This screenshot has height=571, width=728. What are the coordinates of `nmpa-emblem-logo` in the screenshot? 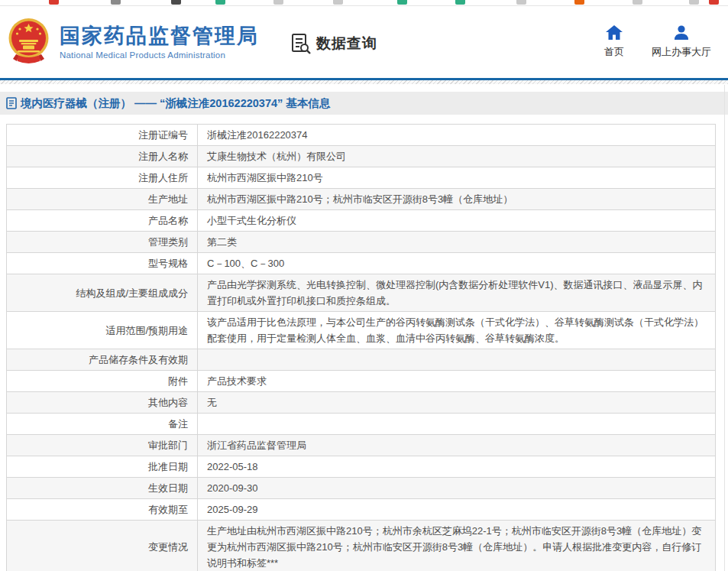 It's located at (29, 42).